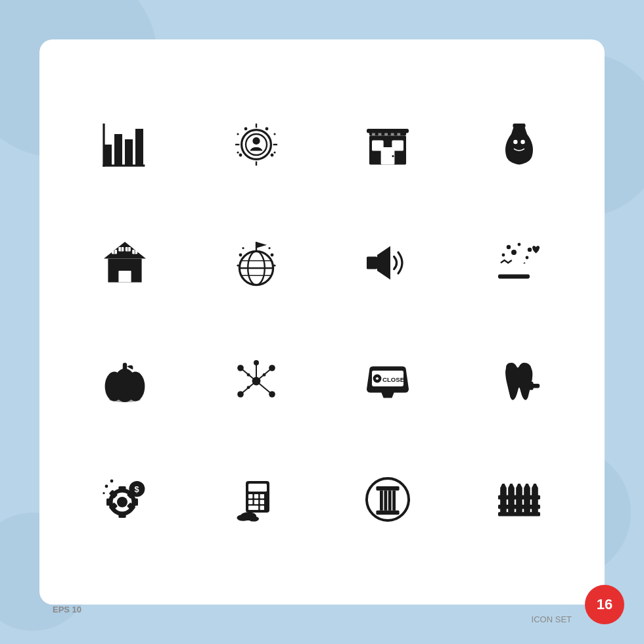 Image resolution: width=644 pixels, height=644 pixels. What do you see at coordinates (519, 381) in the screenshot?
I see `icon-cell-tooth-plus` at bounding box center [519, 381].